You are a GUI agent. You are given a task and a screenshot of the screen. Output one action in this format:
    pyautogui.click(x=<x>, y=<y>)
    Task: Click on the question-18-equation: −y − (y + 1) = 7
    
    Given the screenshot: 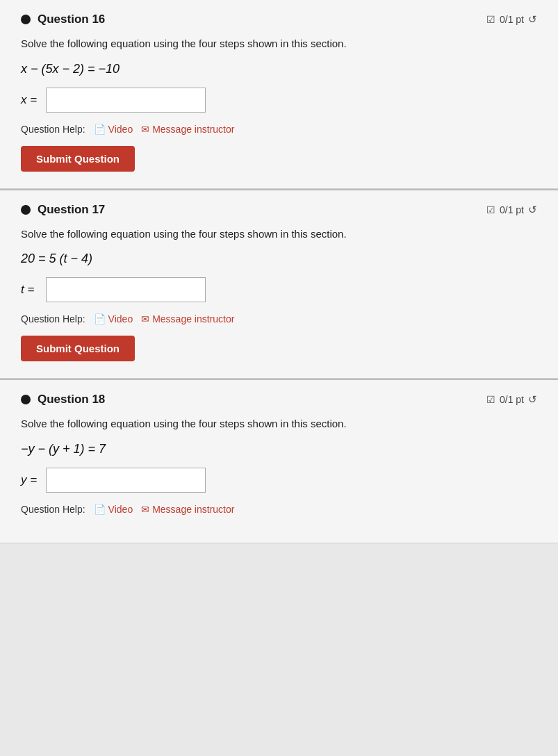 What is the action you would take?
    pyautogui.click(x=279, y=449)
    